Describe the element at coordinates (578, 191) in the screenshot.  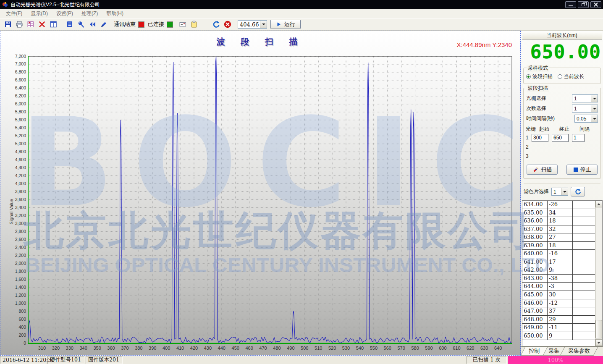
I see `filter-refresh-button` at that location.